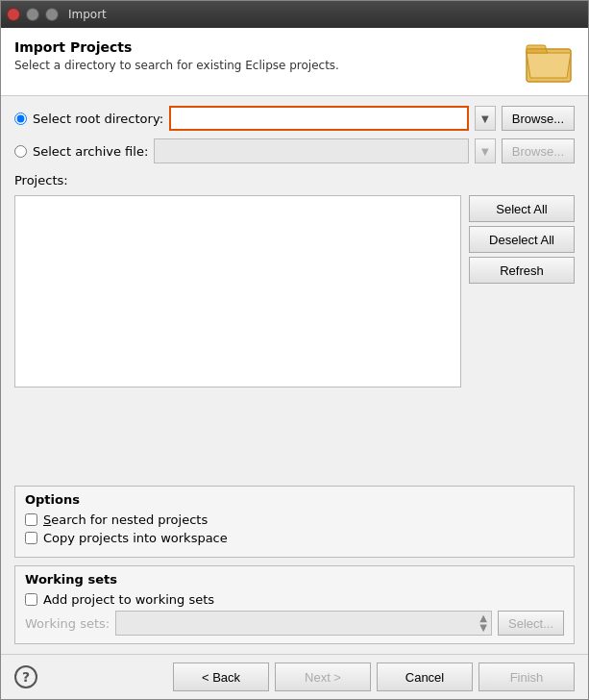  I want to click on folder-icon, so click(550, 61).